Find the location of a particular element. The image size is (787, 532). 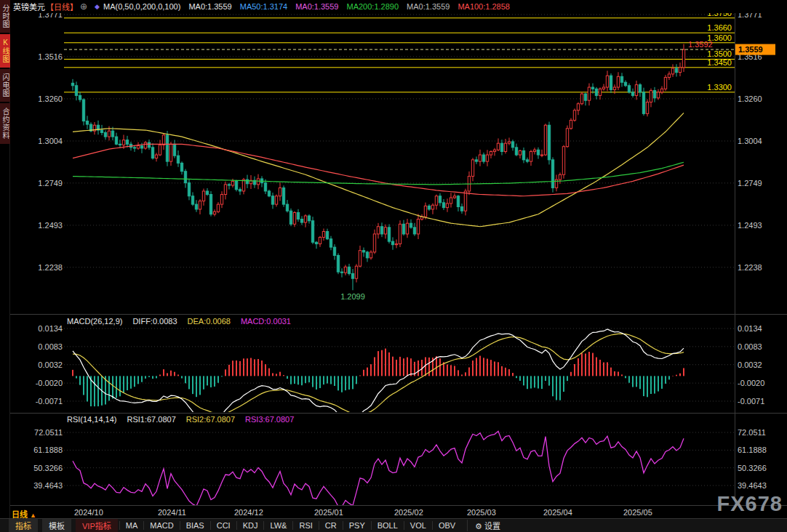

symbol-name: 英镑美元 is located at coordinates (29, 7).